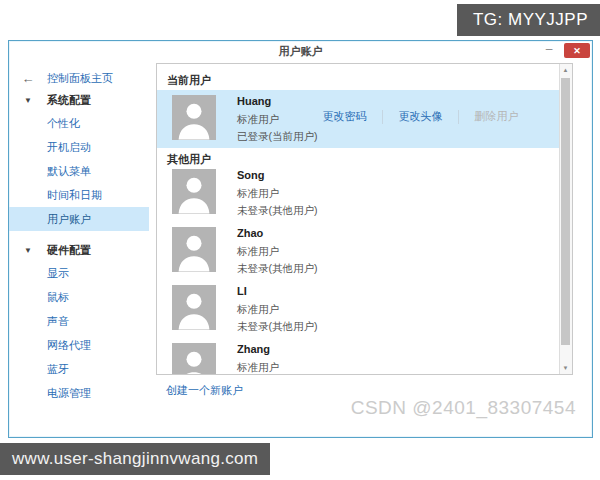  Describe the element at coordinates (79, 78) in the screenshot. I see `sidebar-item-control-panel-home: ← 控制面板主页` at that location.